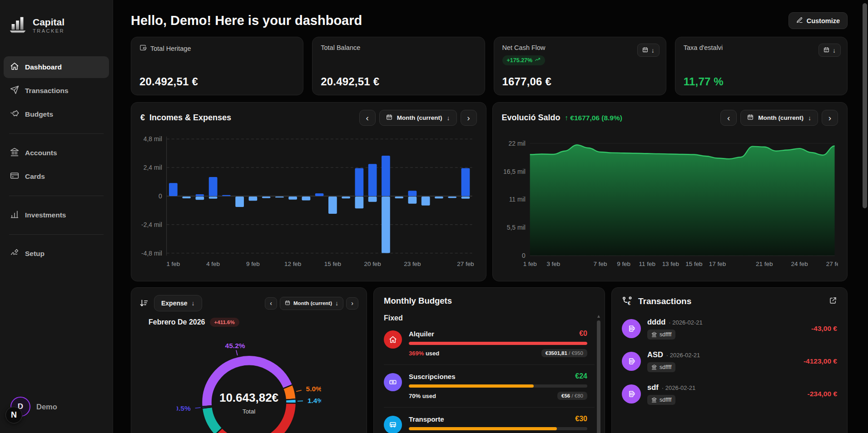  I want to click on svg-text: 11 feb, so click(647, 264).